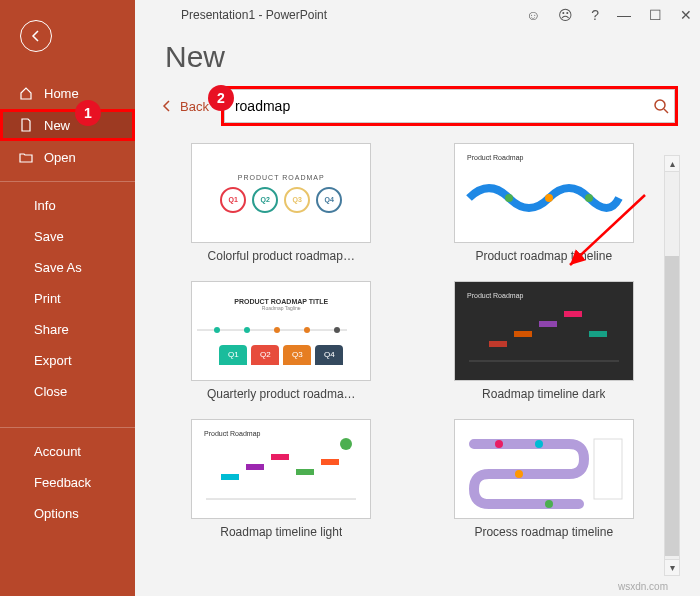 The image size is (700, 596). Describe the element at coordinates (60, 158) in the screenshot. I see `sidebar-label: Open` at that location.